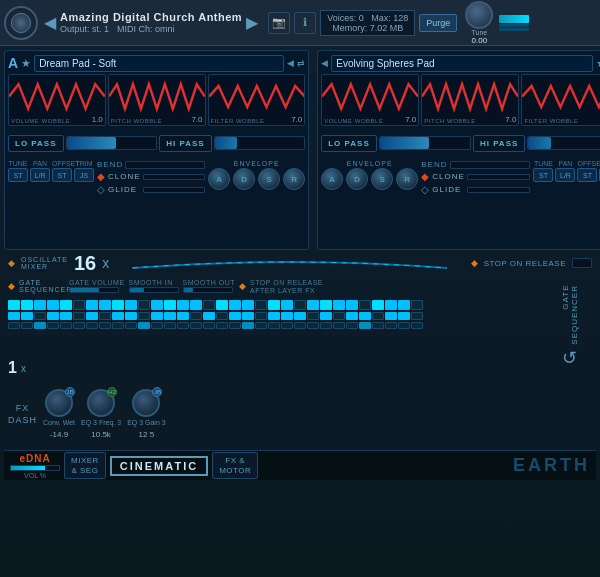 The width and height of the screenshot is (600, 577). I want to click on clone-bar-a, so click(174, 177).